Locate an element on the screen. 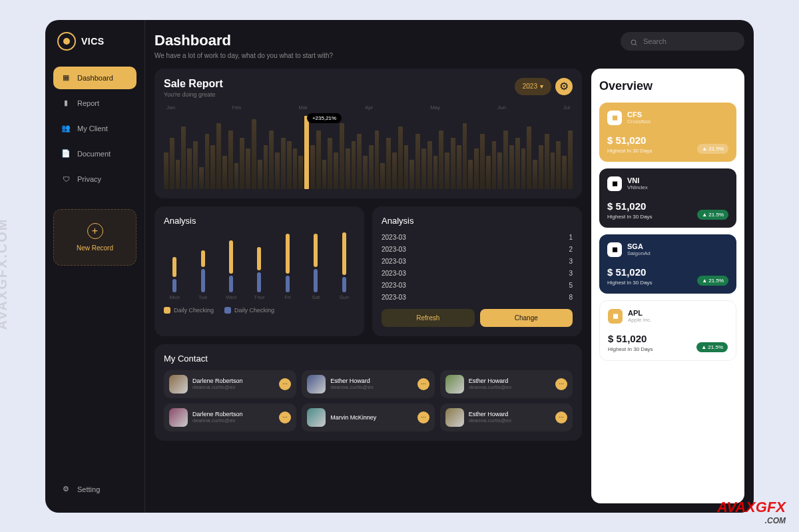 This screenshot has height=532, width=799. stock-name: Crossfsss is located at coordinates (639, 121).